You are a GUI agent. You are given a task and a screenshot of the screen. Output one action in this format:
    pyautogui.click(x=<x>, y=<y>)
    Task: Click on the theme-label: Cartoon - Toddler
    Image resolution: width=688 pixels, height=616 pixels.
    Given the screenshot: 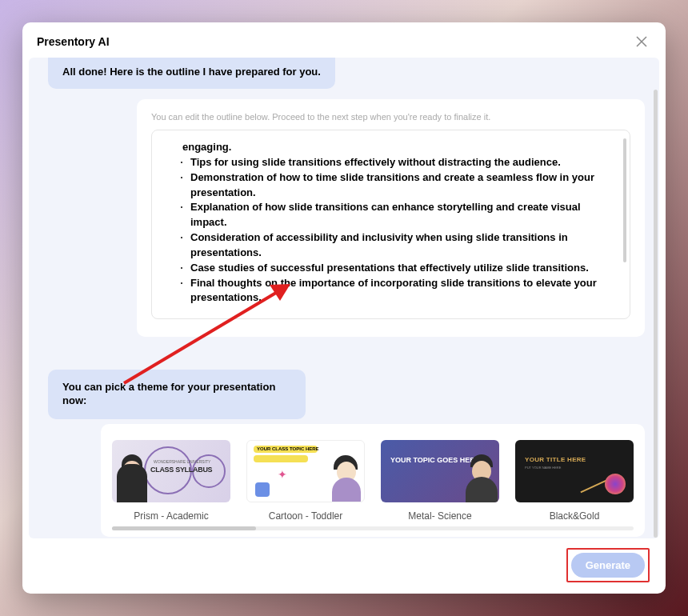 What is the action you would take?
    pyautogui.click(x=306, y=516)
    